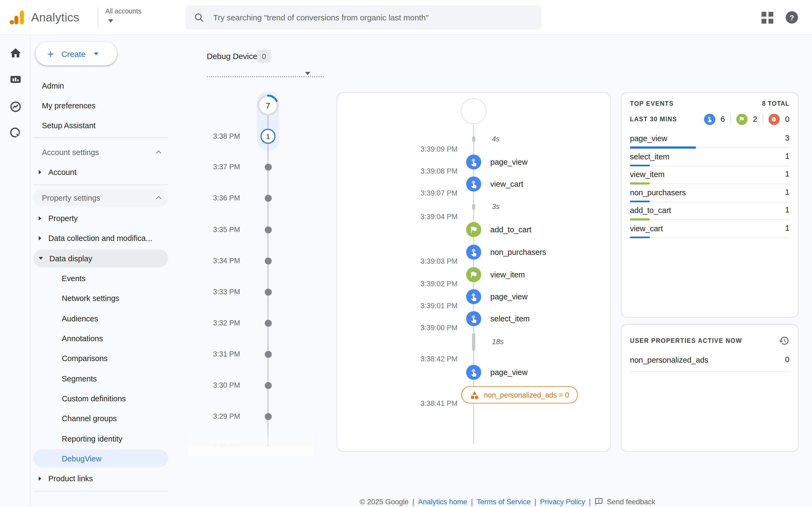 The height and width of the screenshot is (507, 812). I want to click on sidebar-item-audiences: Audiences, so click(101, 319).